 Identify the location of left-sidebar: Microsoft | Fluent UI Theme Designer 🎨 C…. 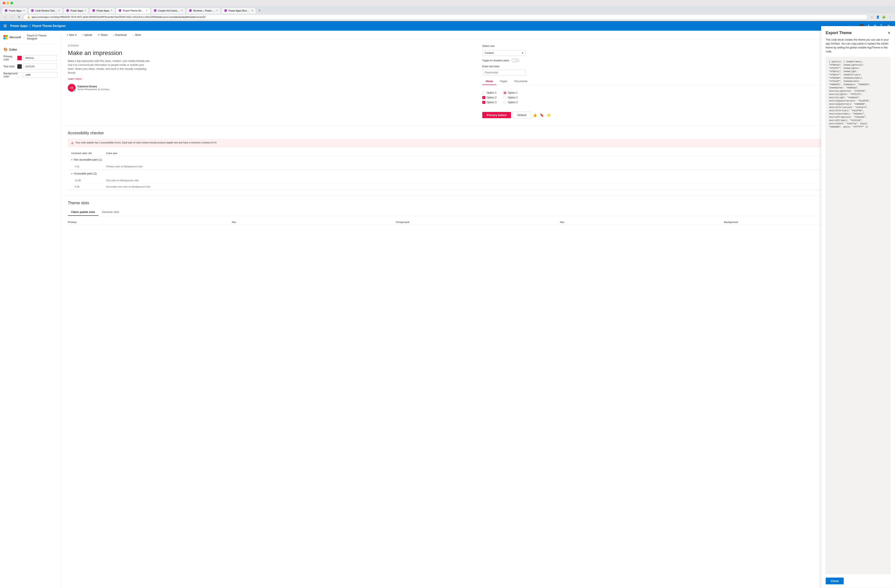
(30, 309).